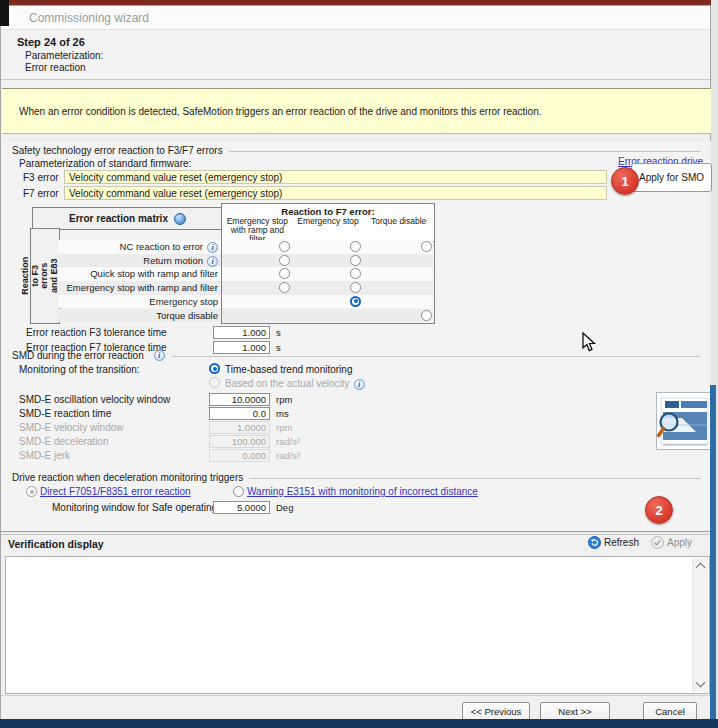 The width and height of the screenshot is (718, 728). Describe the element at coordinates (232, 264) in the screenshot. I see `error-reaction-matrix: Error reaction matrix Reaction to F7 err…` at that location.